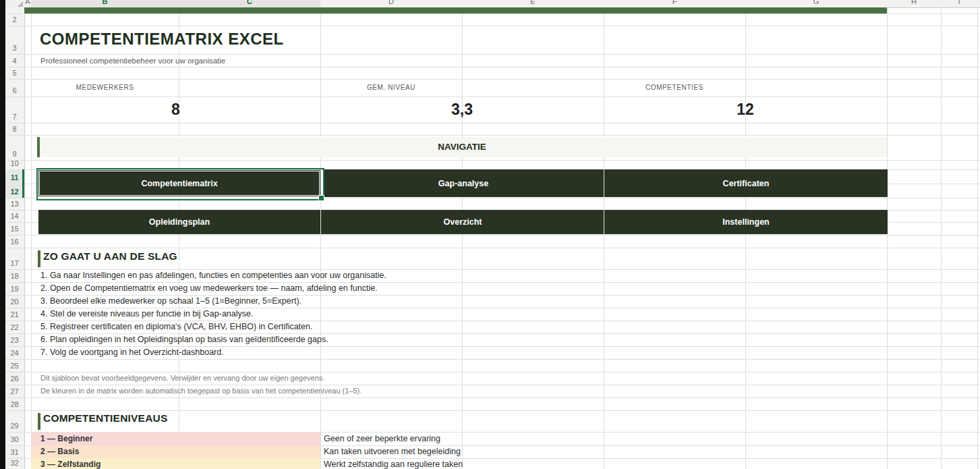 The height and width of the screenshot is (469, 980). What do you see at coordinates (105, 4) in the screenshot?
I see `column-header-b: B` at bounding box center [105, 4].